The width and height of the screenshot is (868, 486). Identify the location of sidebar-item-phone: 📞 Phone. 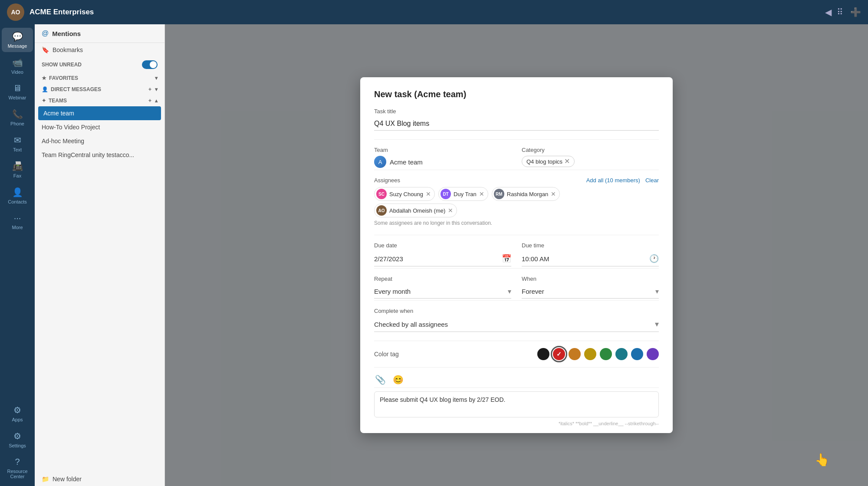
(17, 118).